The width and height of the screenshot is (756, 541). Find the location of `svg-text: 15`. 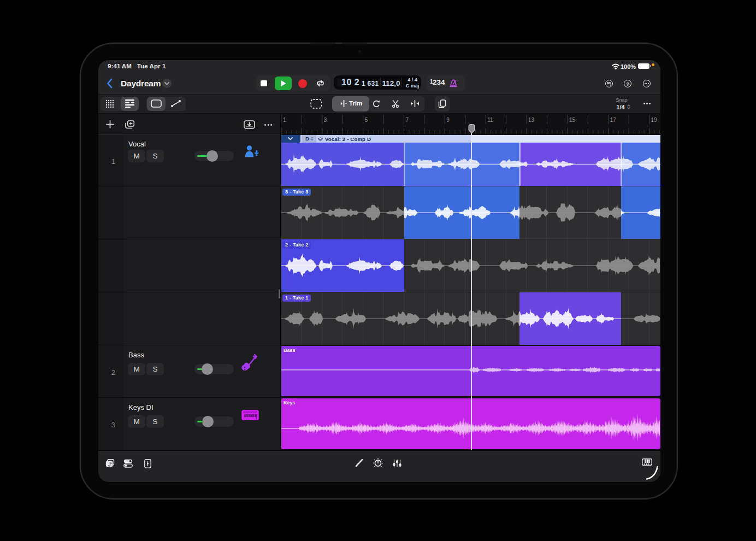

svg-text: 15 is located at coordinates (572, 120).